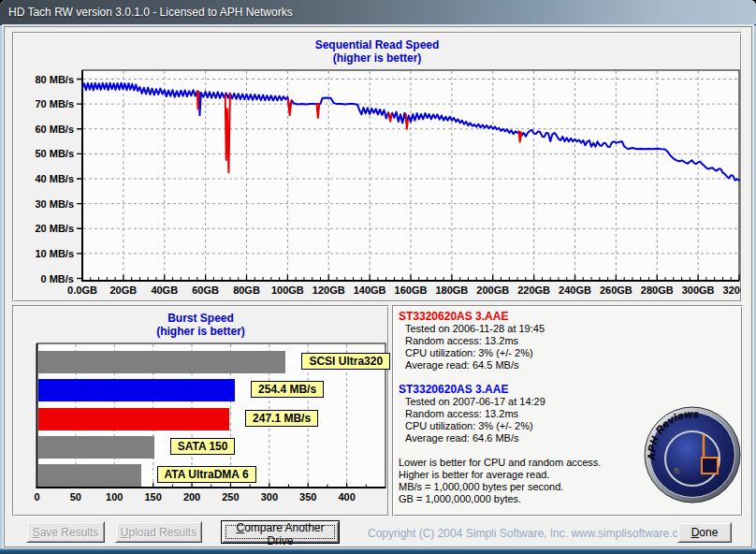 The width and height of the screenshot is (756, 554). Describe the element at coordinates (518, 438) in the screenshot. I see `drive-result-line: Average read: 64.6 MB/s` at that location.